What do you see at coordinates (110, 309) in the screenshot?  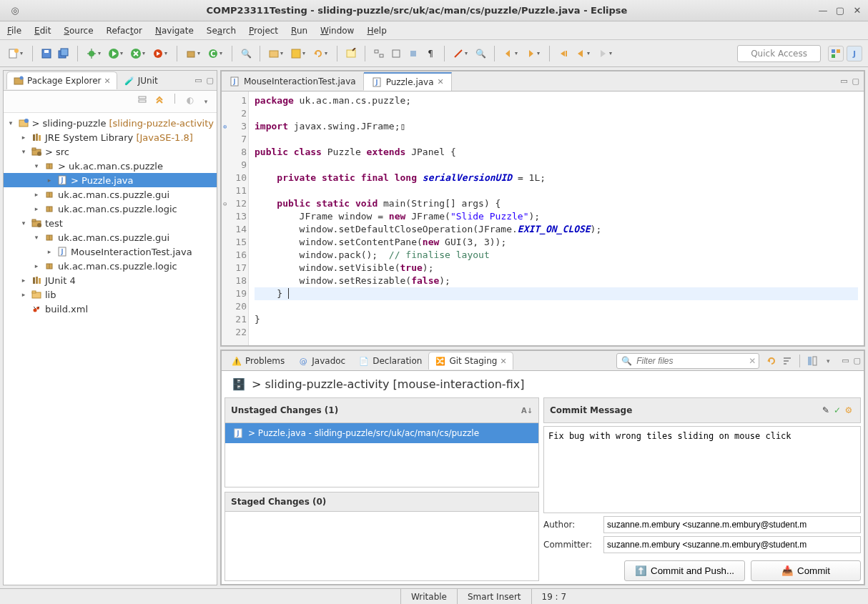 I see `tree-item: build.xml` at bounding box center [110, 309].